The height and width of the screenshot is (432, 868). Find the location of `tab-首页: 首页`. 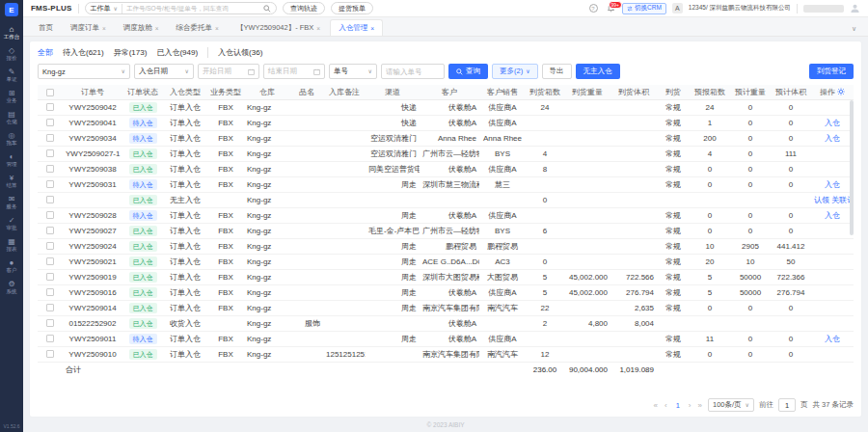

tab-首页: 首页 is located at coordinates (46, 28).